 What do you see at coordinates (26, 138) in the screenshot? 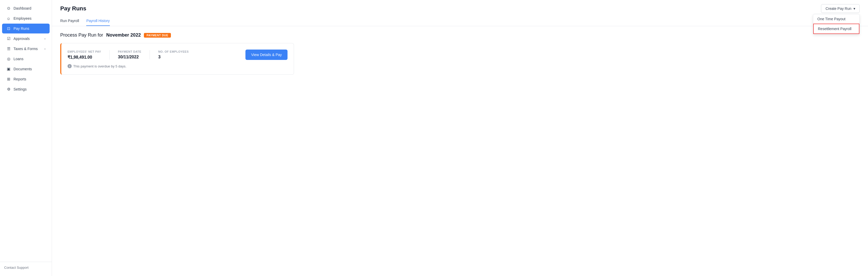
I see `sidebar: ⊙ Dashboard ☺ Employees ⊡ Pay Runs ☑ App…` at bounding box center [26, 138].